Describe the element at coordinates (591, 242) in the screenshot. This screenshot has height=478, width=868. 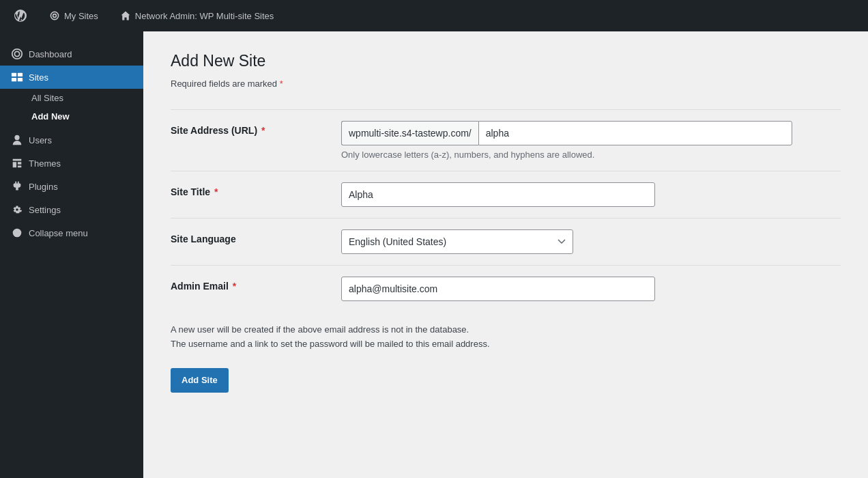
I see `site-language-field: English (United States)` at that location.